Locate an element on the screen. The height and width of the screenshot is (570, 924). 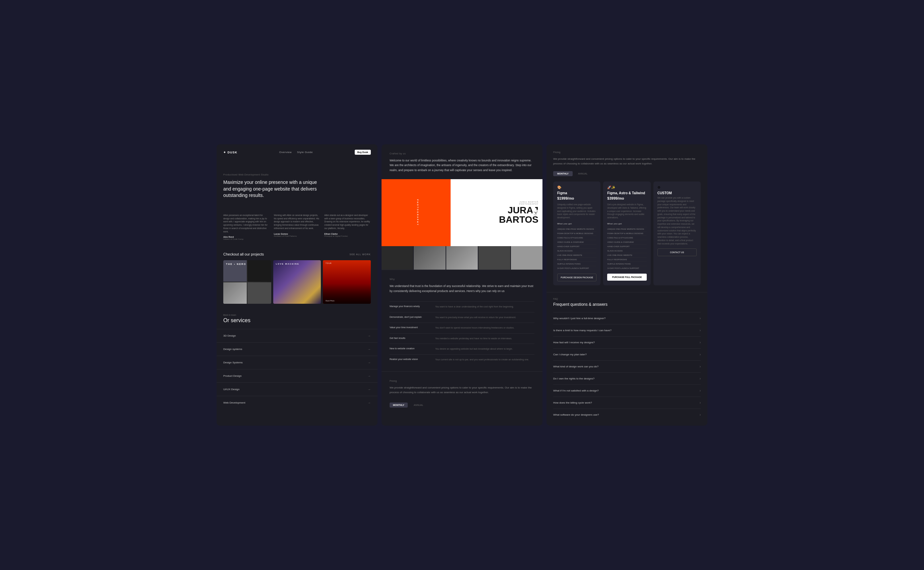
logo: ✦ DUSK is located at coordinates (230, 152).